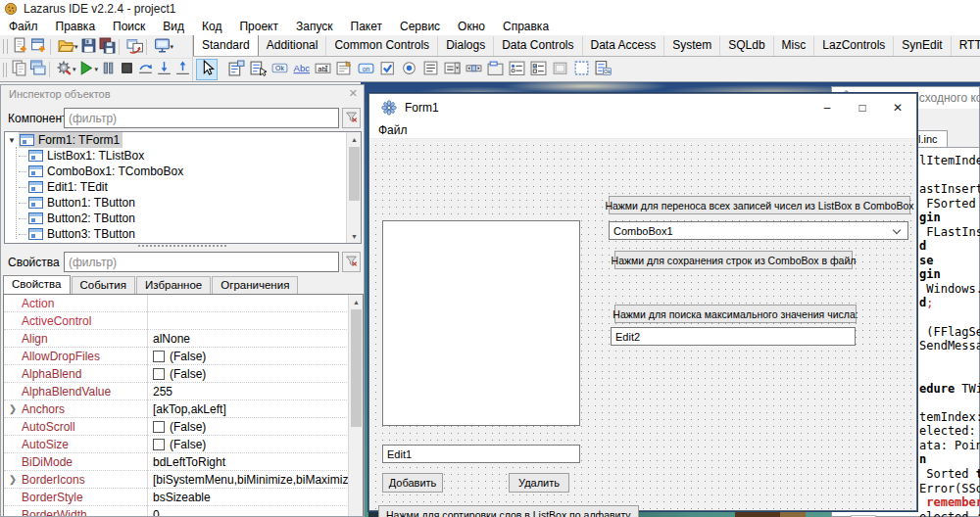 Image resolution: width=980 pixels, height=517 pixels. Describe the element at coordinates (293, 46) in the screenshot. I see `palette-tab-additional: Additional` at that location.